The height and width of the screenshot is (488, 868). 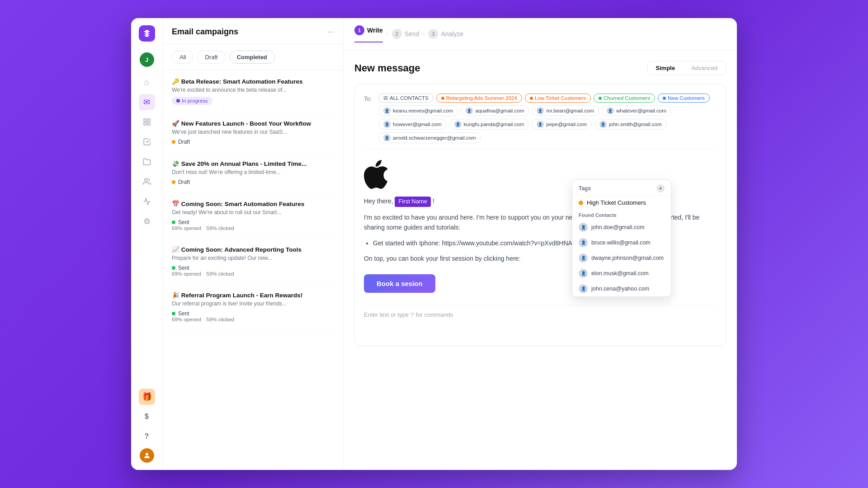 What do you see at coordinates (429, 138) in the screenshot?
I see `recipient-email-9: 👤 arnold.schwarzenegger@gmail.com` at bounding box center [429, 138].